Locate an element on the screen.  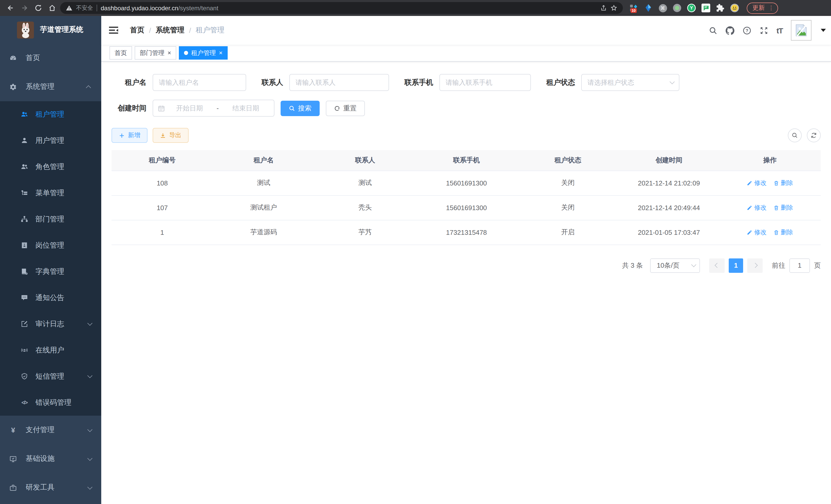
extension-y-icon: Y is located at coordinates (691, 8).